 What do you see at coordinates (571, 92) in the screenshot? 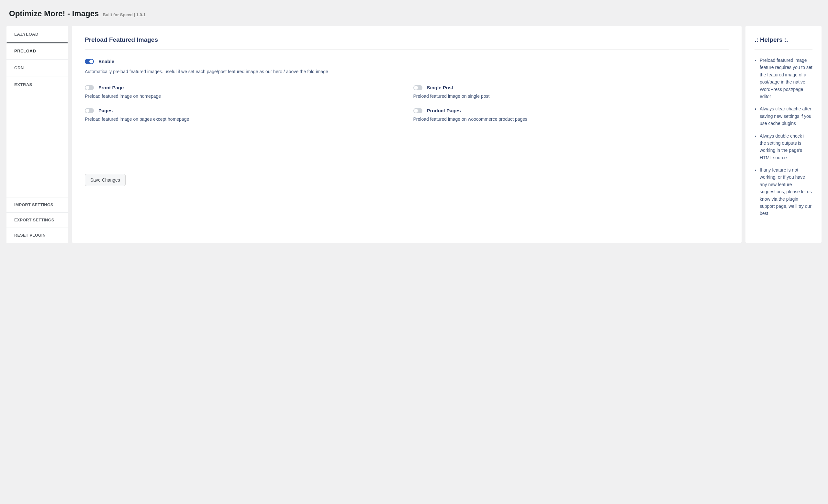
I see `option-single-post: Single Post Preload featured image on si…` at bounding box center [571, 92].